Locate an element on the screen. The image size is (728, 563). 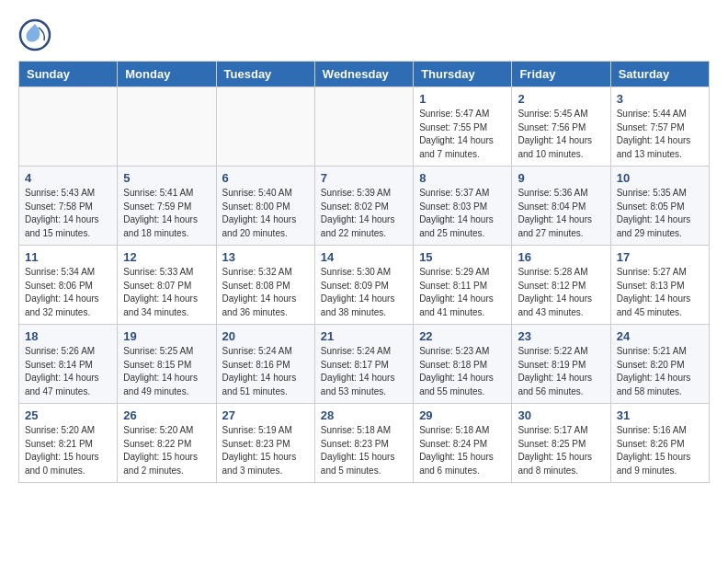
day-info: Sunrise: 5:26 AM Sunset: 8:14 PM Dayligh… is located at coordinates (68, 372).